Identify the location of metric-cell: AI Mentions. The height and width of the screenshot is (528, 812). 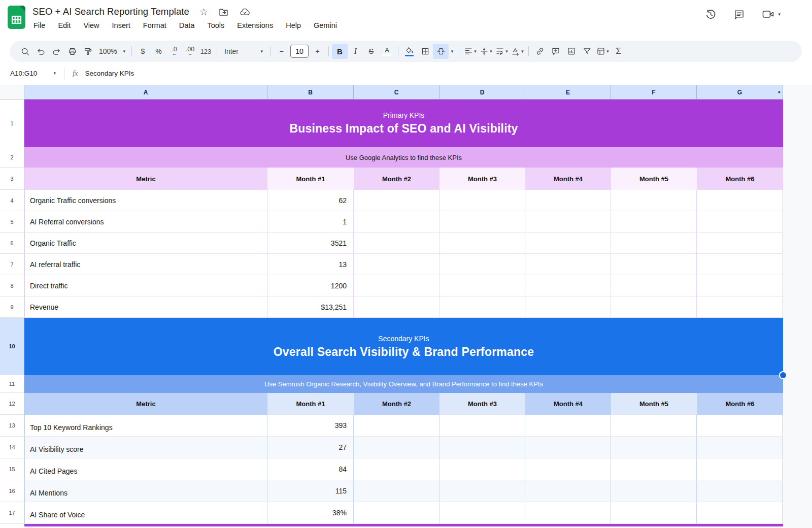
(146, 491).